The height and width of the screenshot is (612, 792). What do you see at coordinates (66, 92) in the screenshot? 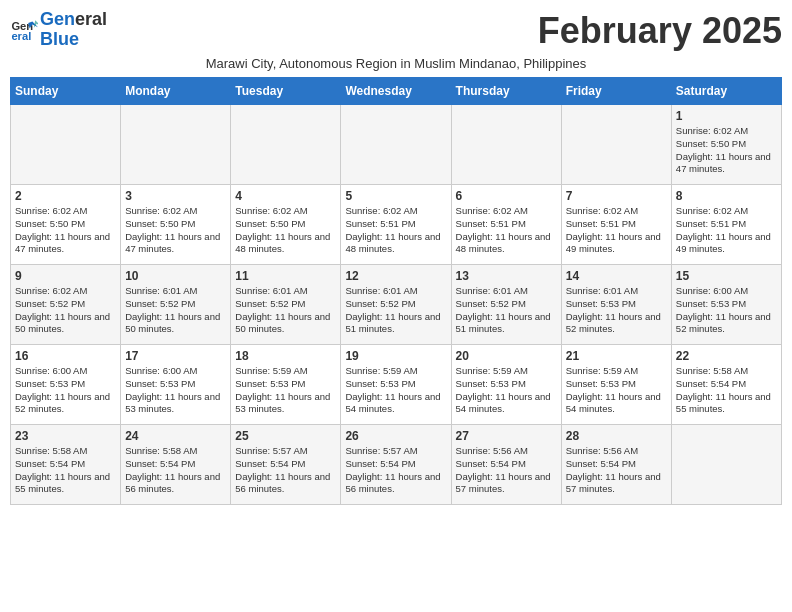
I see `header-sunday: Sunday` at bounding box center [66, 92].